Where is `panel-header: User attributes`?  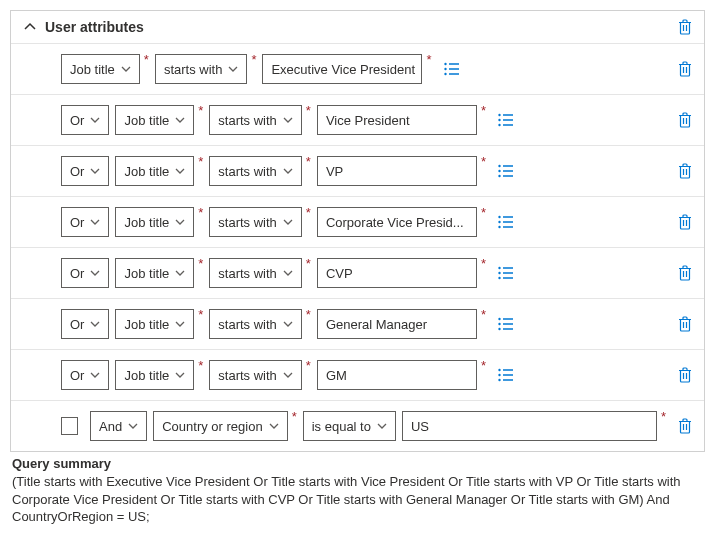 panel-header: User attributes is located at coordinates (358, 28).